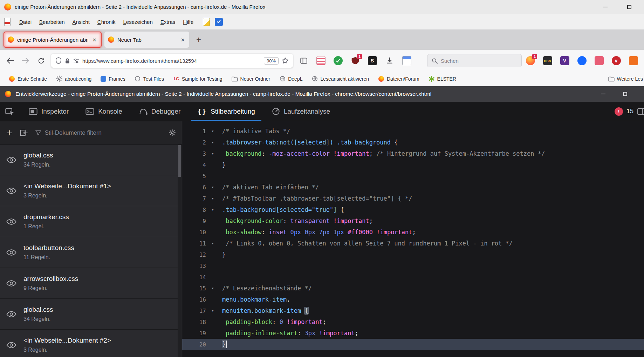  Describe the element at coordinates (547, 61) in the screenshot. I see `css-extension-button: CSS` at that location.